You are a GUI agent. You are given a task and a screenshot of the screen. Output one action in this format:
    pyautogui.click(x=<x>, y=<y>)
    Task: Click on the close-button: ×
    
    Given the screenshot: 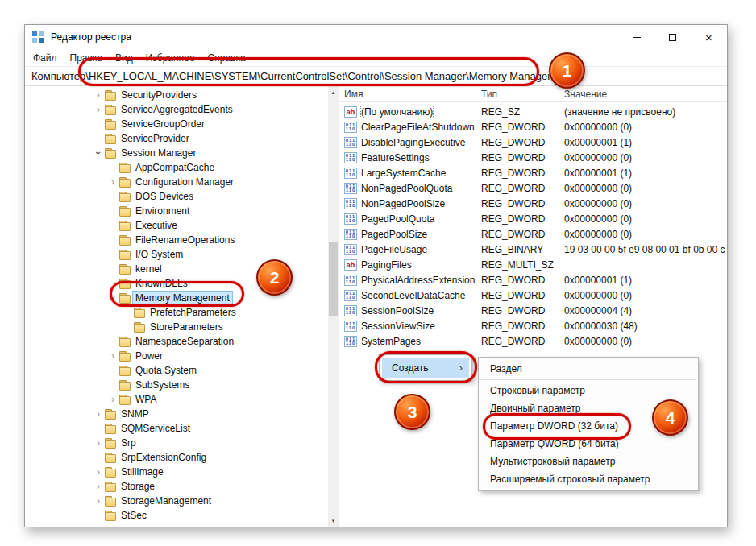 What is the action you would take?
    pyautogui.click(x=709, y=37)
    